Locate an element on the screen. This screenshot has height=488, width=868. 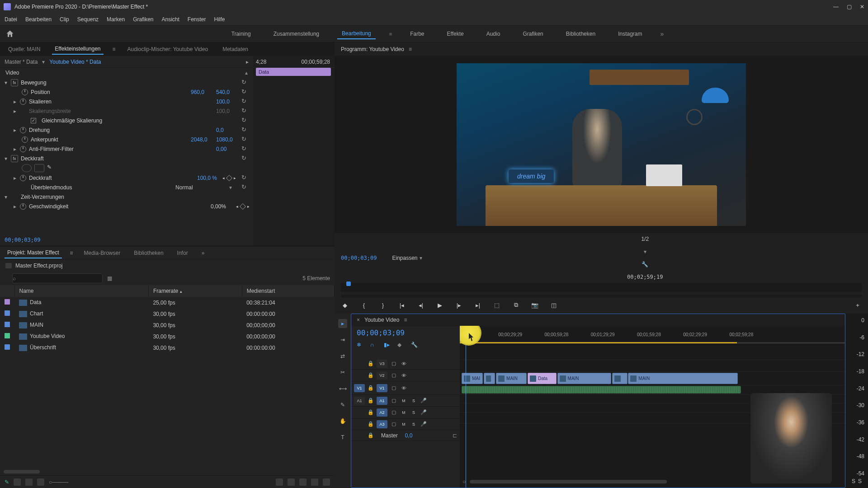
selection-tool-icon: ▸ is located at coordinates (343, 324).